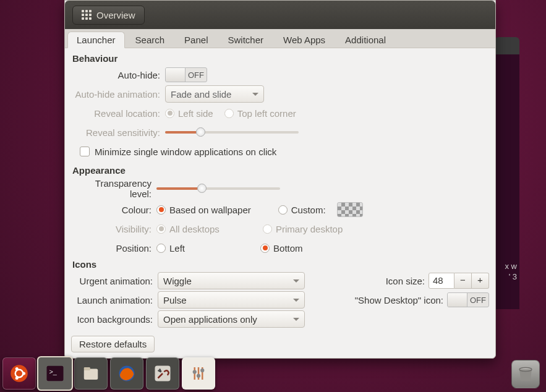 This screenshot has height=392, width=546. I want to click on reveal-sens-slider, so click(232, 132).